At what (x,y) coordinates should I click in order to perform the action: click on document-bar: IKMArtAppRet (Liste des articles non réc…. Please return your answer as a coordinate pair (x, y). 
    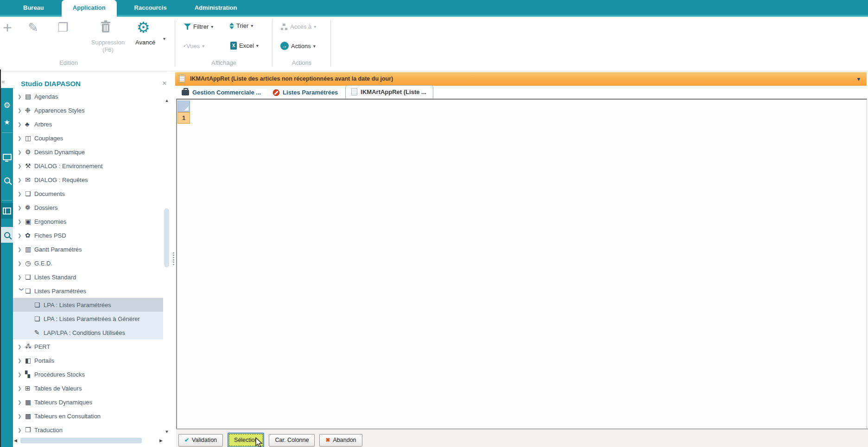
    Looking at the image, I should click on (521, 79).